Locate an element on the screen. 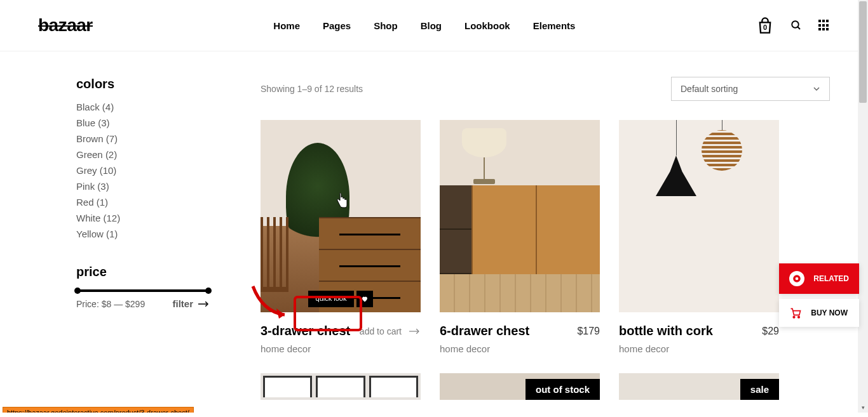 The width and height of the screenshot is (868, 417). product-title: 3-drawer chest is located at coordinates (305, 331).